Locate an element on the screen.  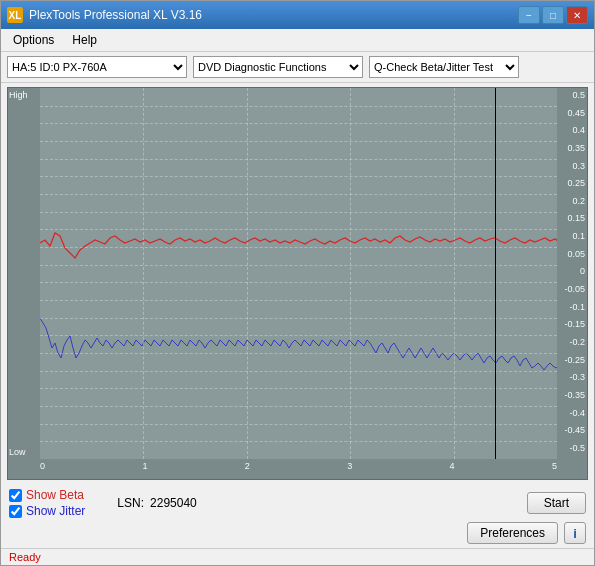
preferences-button: Preferences is located at coordinates (512, 533).